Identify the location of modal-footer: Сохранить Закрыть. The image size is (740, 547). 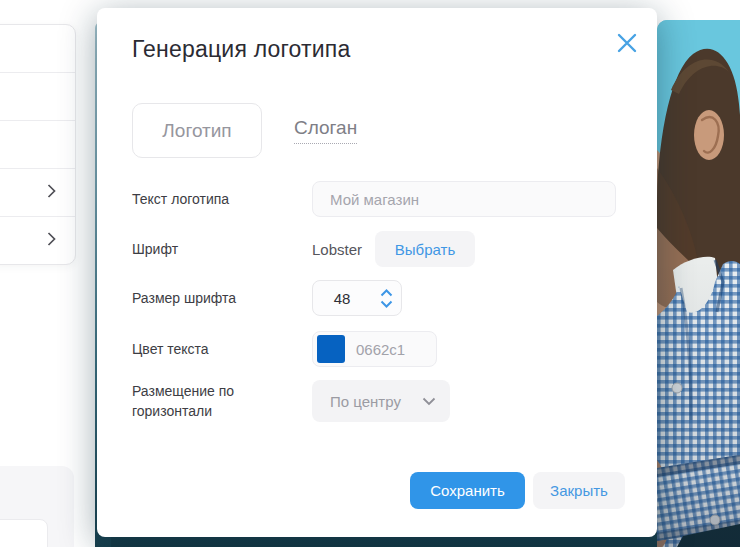
(361, 490).